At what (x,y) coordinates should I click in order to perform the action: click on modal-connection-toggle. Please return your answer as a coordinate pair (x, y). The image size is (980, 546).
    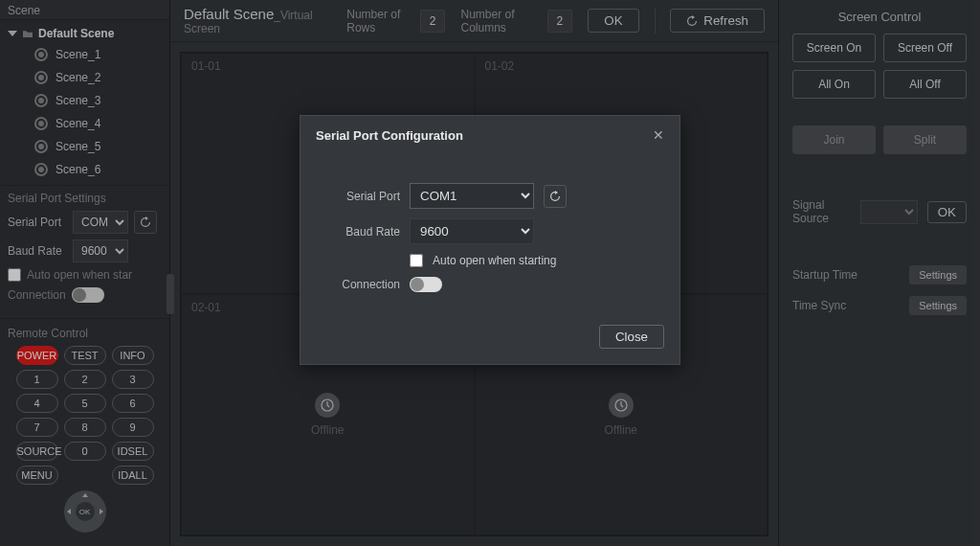
    Looking at the image, I should click on (426, 284).